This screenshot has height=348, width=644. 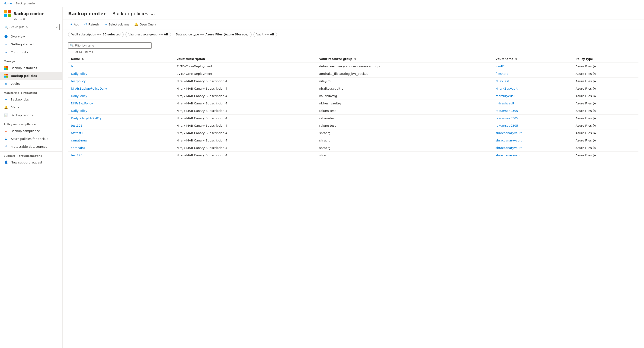 What do you see at coordinates (31, 76) in the screenshot?
I see `sidebar-item-backup-policies: Backup policies` at bounding box center [31, 76].